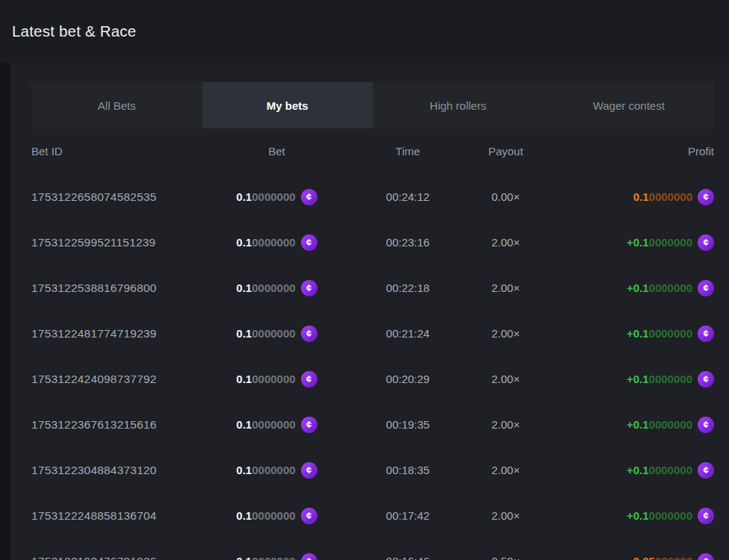 The height and width of the screenshot is (560, 729). Describe the element at coordinates (276, 151) in the screenshot. I see `header-bet: Bet` at that location.